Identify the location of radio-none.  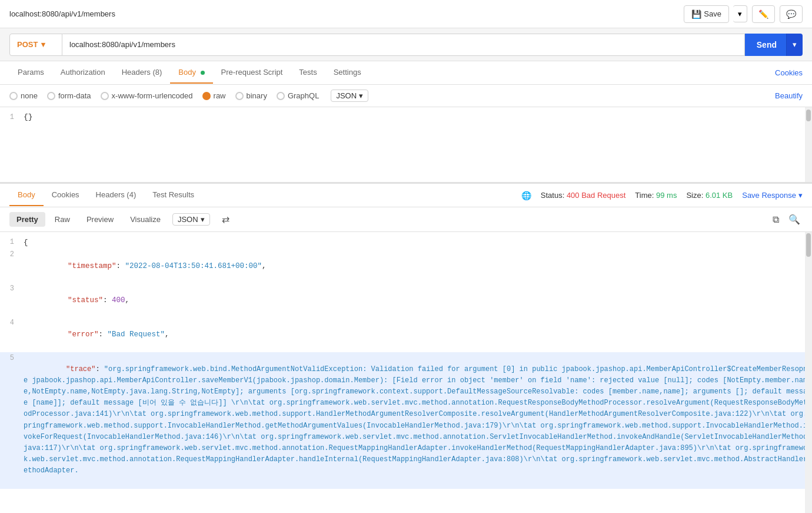
(14, 96).